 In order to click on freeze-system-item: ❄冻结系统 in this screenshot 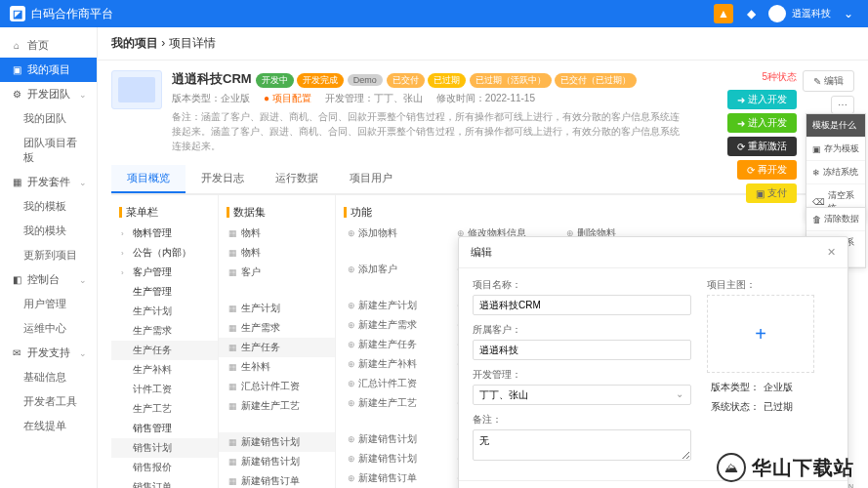, I will do `click(836, 173)`.